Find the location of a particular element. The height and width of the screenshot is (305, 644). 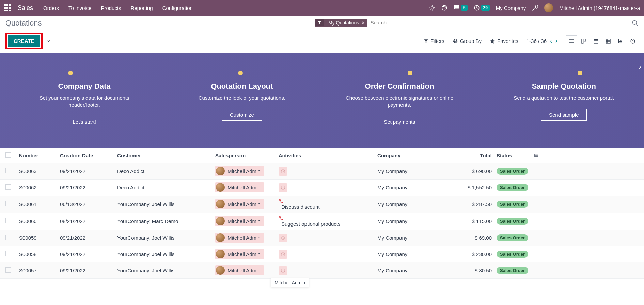

company-switcher: My Company is located at coordinates (511, 8).